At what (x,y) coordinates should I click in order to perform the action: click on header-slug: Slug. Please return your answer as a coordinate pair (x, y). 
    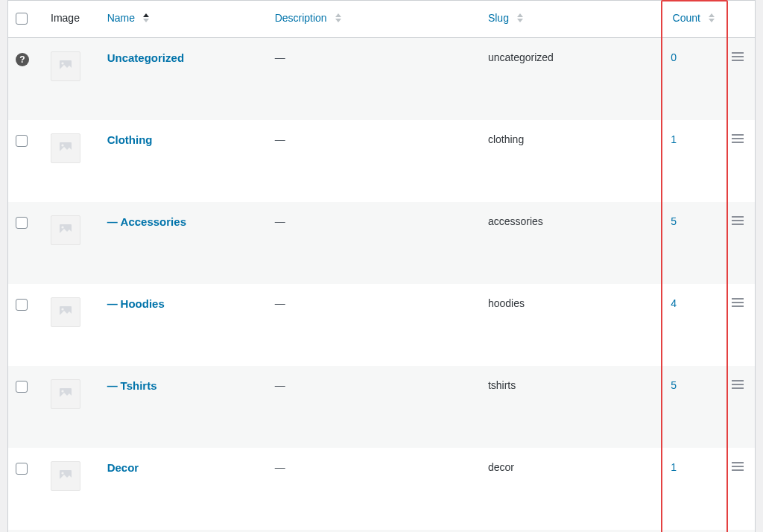
    Looking at the image, I should click on (572, 19).